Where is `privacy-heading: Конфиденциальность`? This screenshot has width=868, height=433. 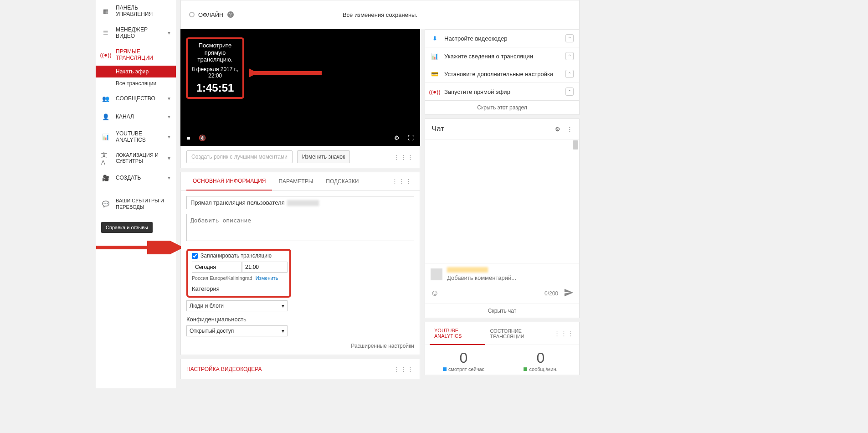 privacy-heading: Конфиденциальность is located at coordinates (300, 319).